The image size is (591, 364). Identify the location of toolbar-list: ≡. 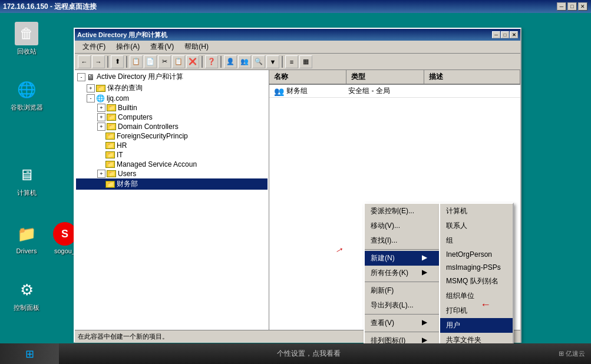
(292, 62).